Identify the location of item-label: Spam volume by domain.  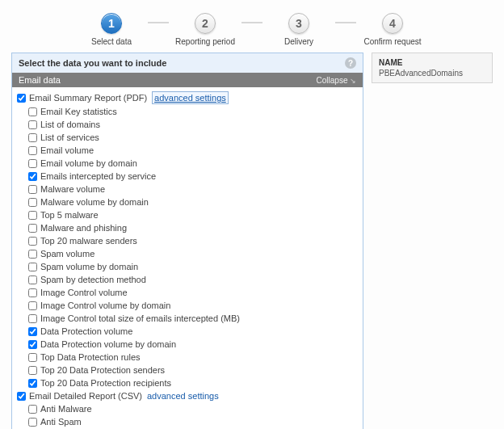
(89, 267).